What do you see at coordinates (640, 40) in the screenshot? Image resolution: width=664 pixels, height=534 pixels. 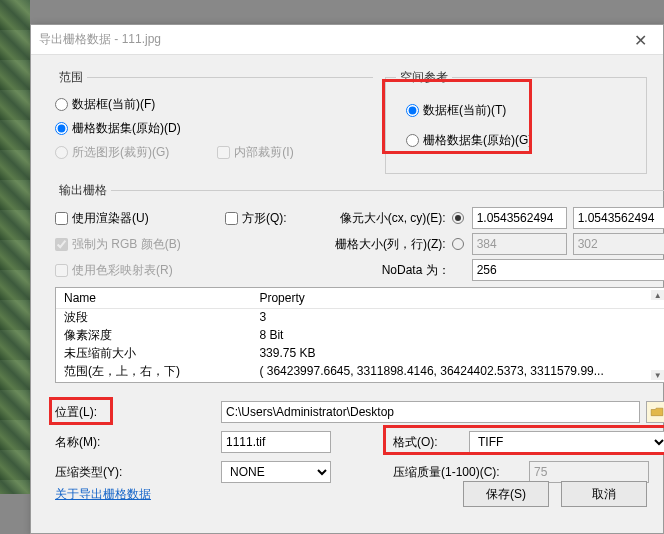 I see `close-button: ✕` at bounding box center [640, 40].